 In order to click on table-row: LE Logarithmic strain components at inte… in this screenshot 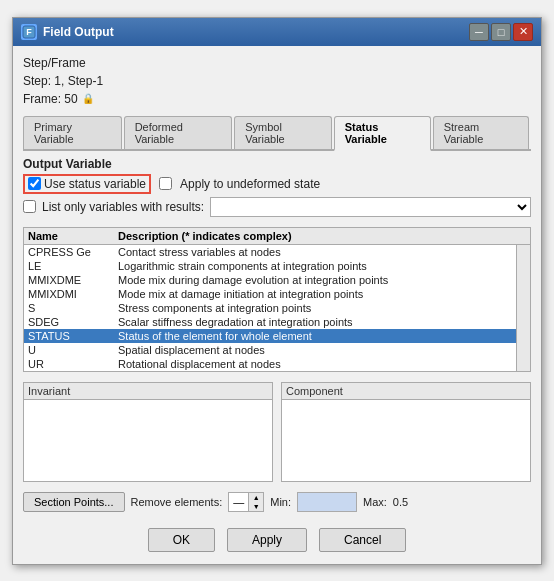, I will do `click(270, 266)`.